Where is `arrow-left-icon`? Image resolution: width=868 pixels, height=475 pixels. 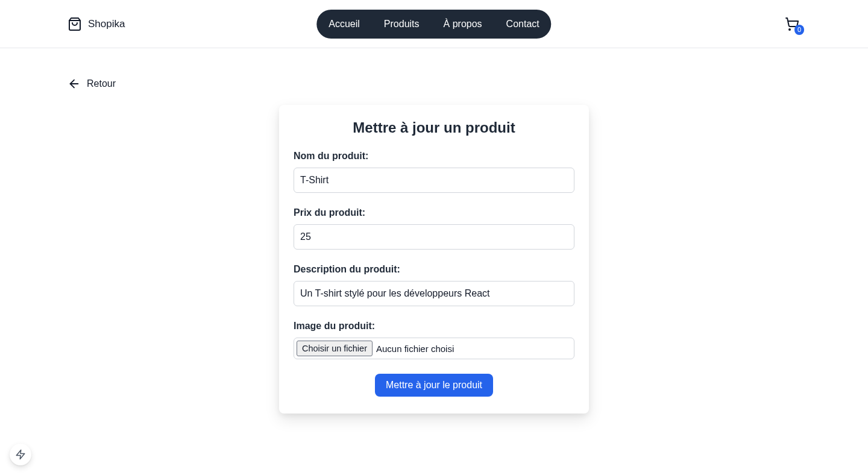
arrow-left-icon is located at coordinates (74, 84).